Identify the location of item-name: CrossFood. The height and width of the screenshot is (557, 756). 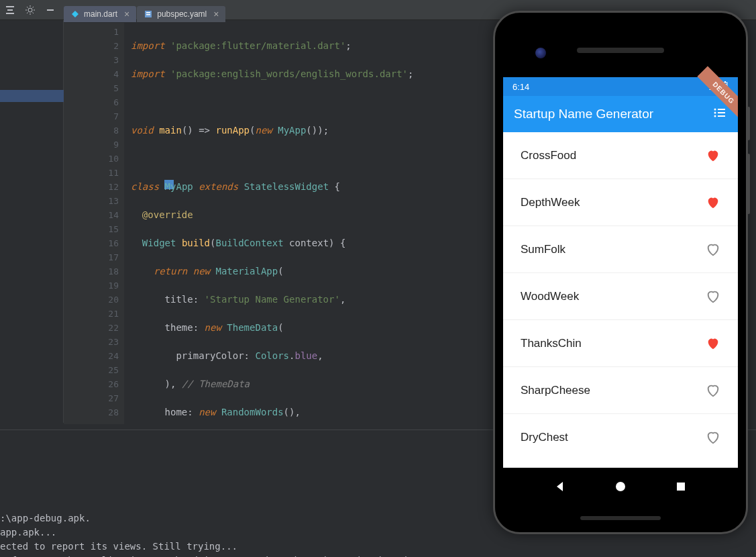
(549, 156).